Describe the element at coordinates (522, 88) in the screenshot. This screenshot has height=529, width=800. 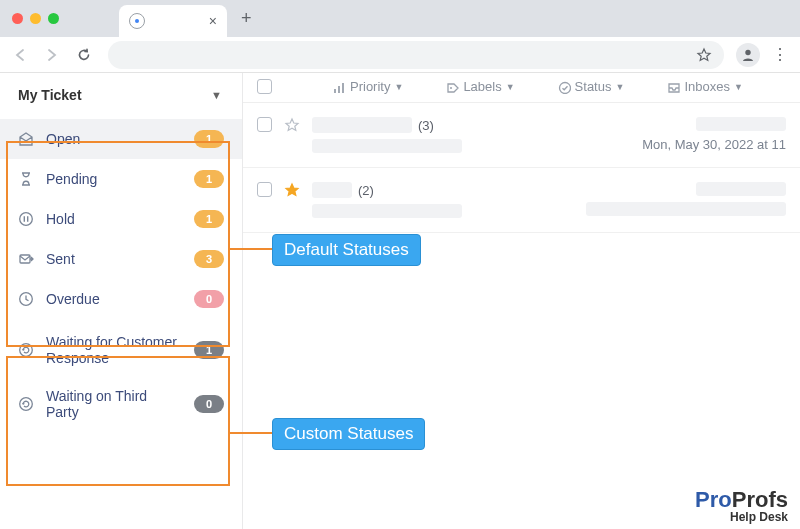
I see `ticket-list-header: Priority▼ Labels▼ Status▼ Inboxes▼` at that location.